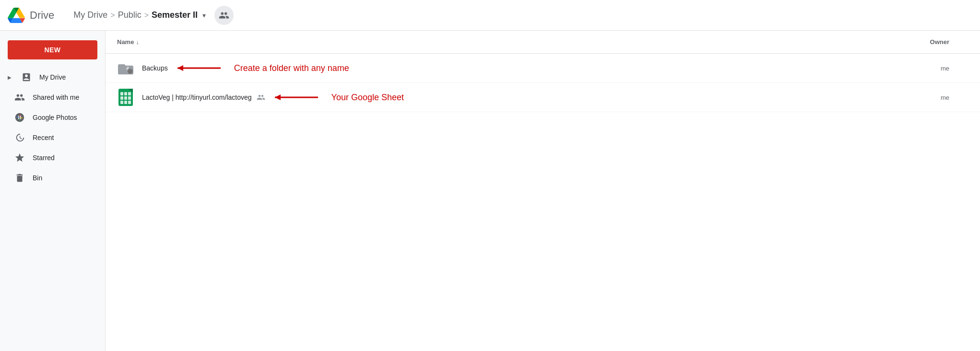  What do you see at coordinates (261, 68) in the screenshot?
I see `backups-annotation: Create a folder with any name` at bounding box center [261, 68].